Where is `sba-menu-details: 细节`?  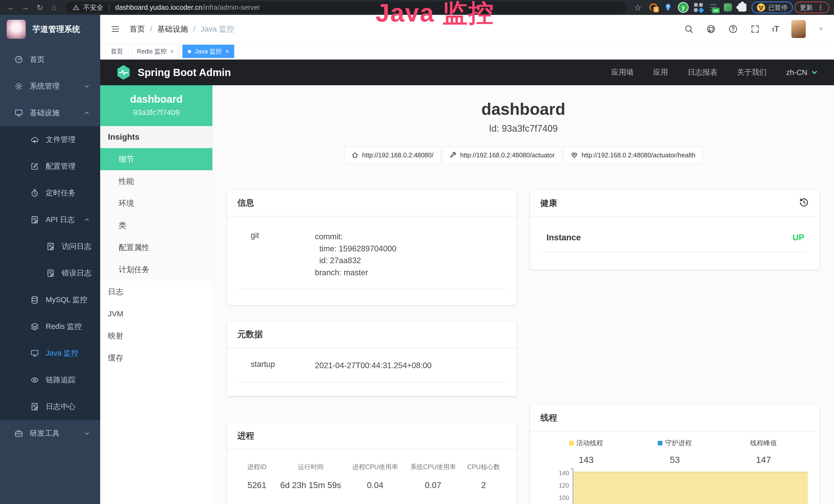 sba-menu-details: 细节 is located at coordinates (156, 159).